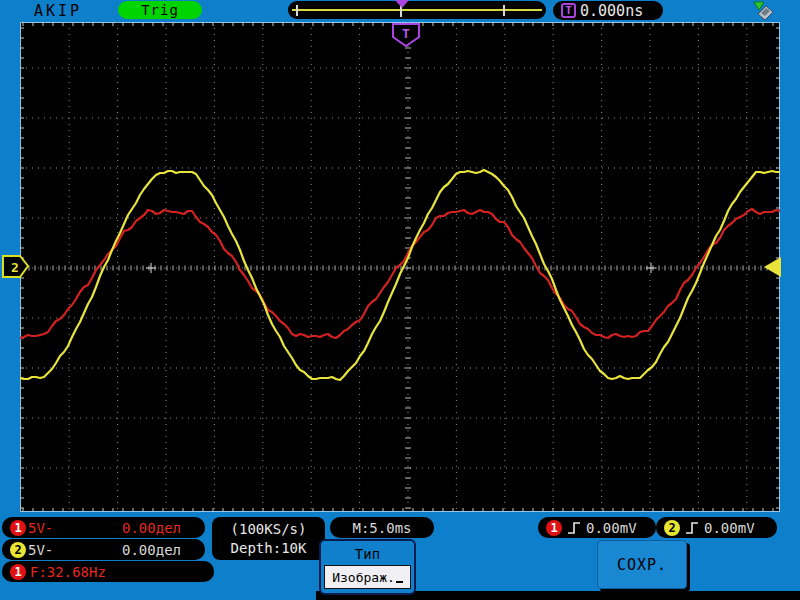  What do you see at coordinates (400, 582) in the screenshot?
I see `text-cursor` at bounding box center [400, 582].